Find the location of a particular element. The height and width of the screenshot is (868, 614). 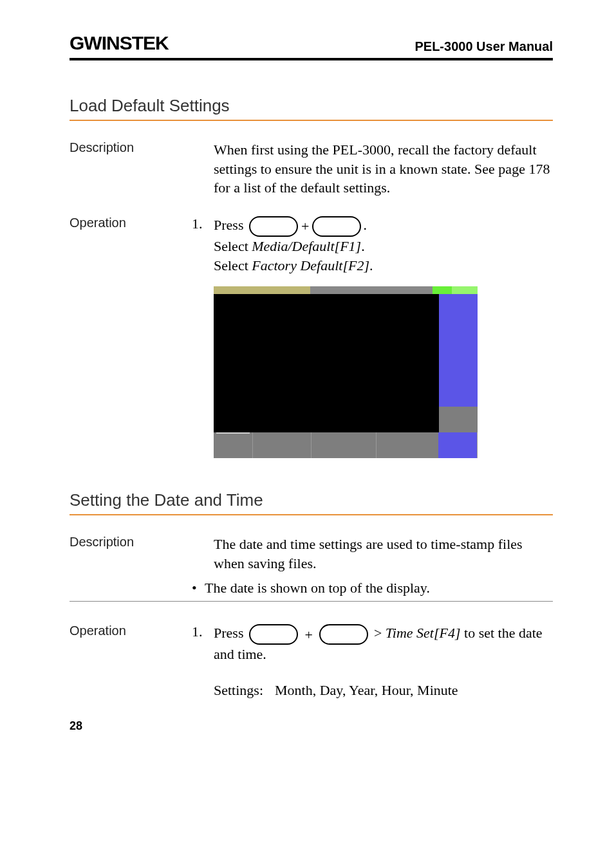

select-line-1: Select Media/Default[F1]. is located at coordinates (290, 246).